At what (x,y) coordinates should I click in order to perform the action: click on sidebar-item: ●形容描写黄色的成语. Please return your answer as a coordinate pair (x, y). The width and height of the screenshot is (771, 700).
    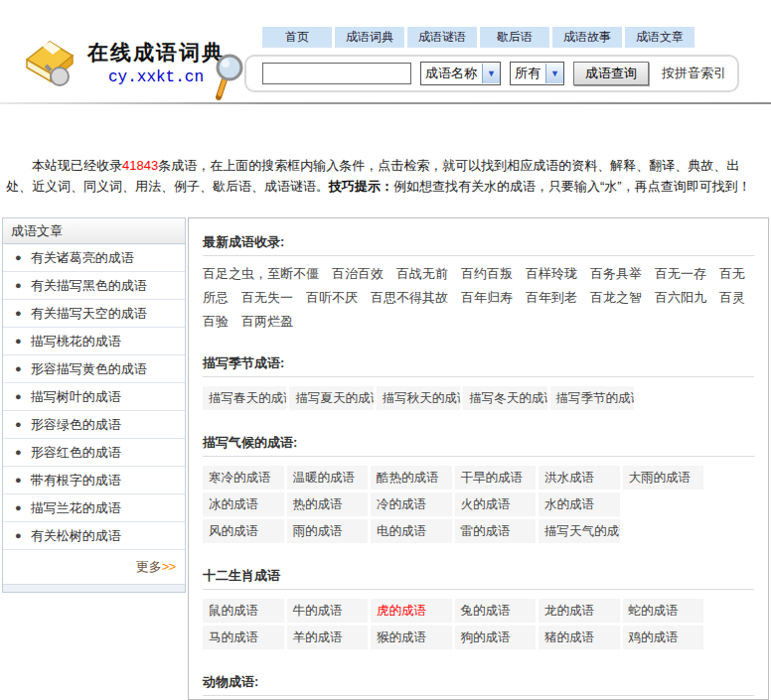
    Looking at the image, I should click on (93, 369).